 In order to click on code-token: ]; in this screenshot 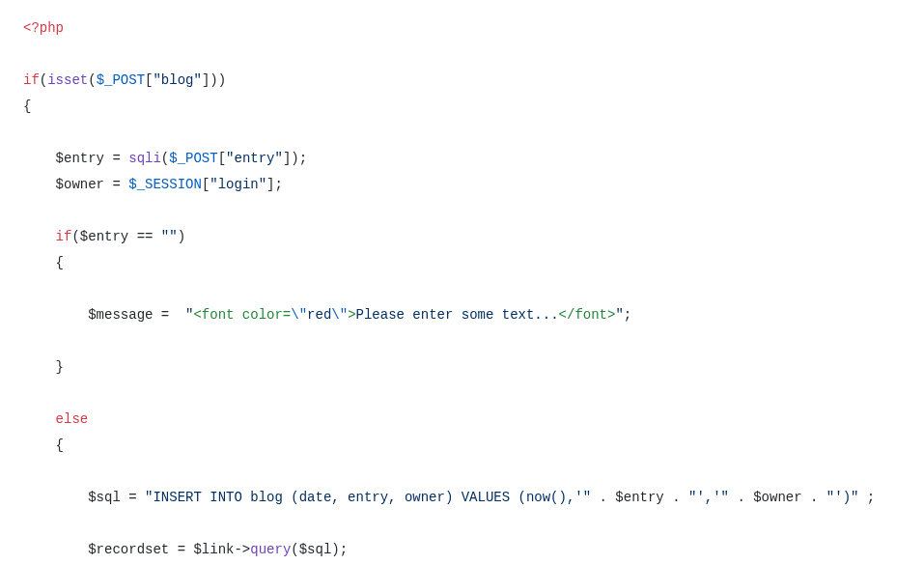, I will do `click(274, 184)`.